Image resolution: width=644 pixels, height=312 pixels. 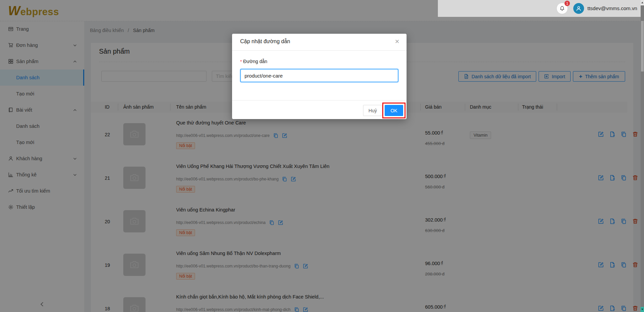 I want to click on person-icon, so click(x=579, y=8).